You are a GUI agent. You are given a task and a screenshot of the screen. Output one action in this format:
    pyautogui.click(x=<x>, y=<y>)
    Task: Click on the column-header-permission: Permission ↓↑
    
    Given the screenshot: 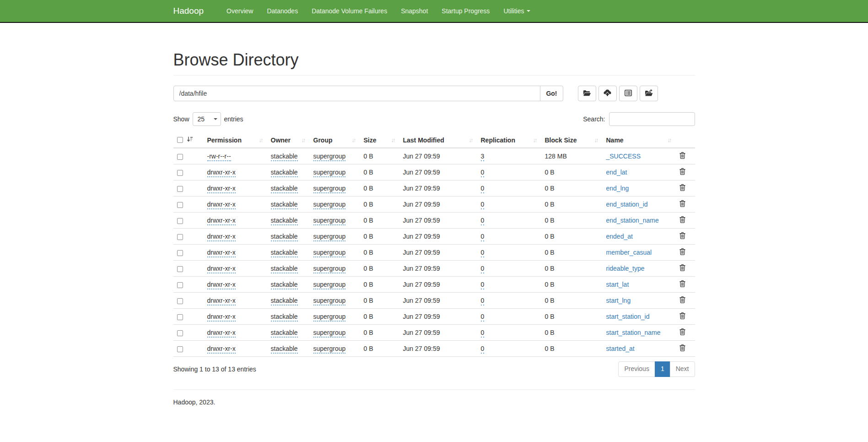 What is the action you would take?
    pyautogui.click(x=235, y=140)
    